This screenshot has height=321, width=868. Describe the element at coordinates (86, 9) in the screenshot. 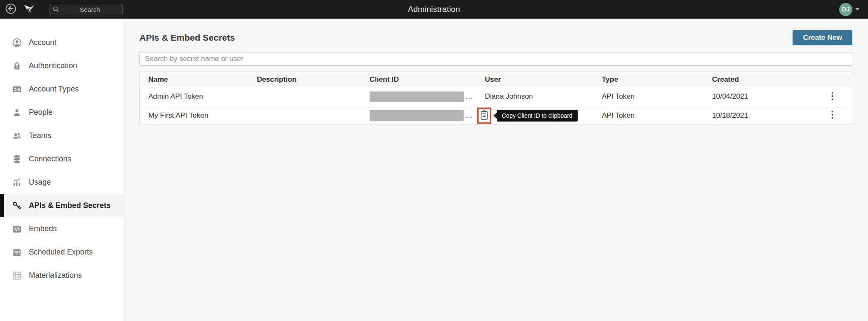

I see `global-search-input` at that location.